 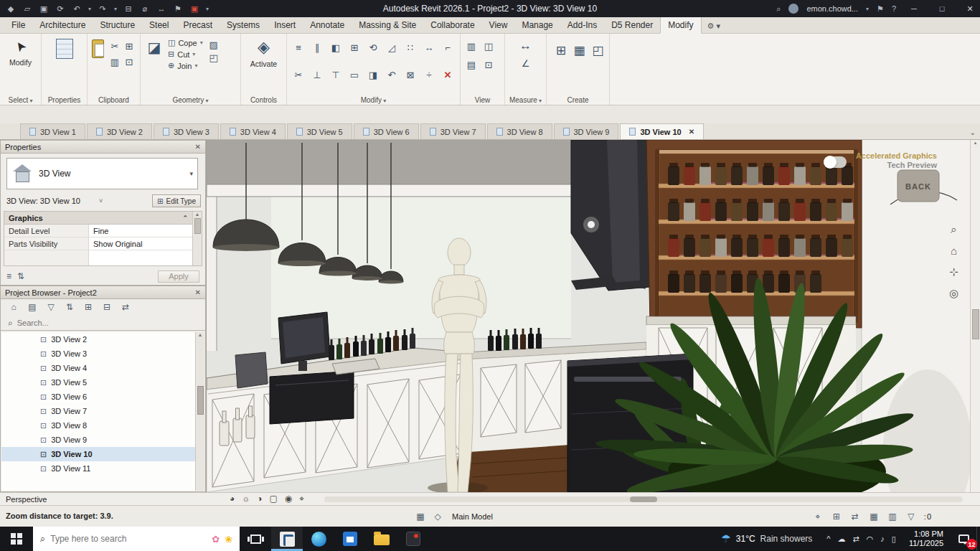 What do you see at coordinates (953, 230) in the screenshot?
I see `zoom-icon: ⌕` at bounding box center [953, 230].